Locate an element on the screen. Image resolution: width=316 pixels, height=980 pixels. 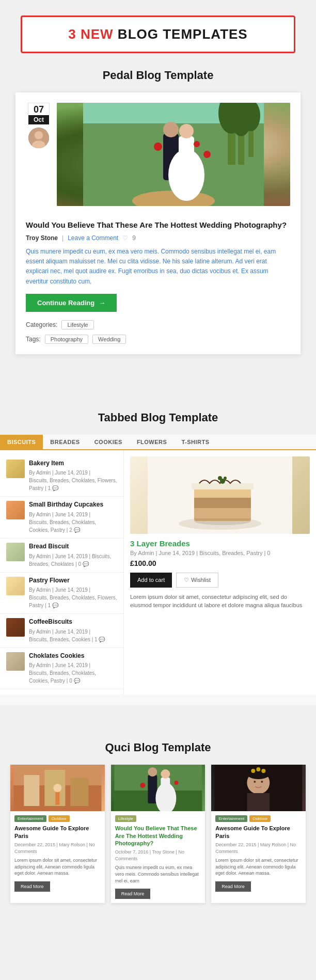
tag-entertainment-3: Entertainment is located at coordinates (231, 819).